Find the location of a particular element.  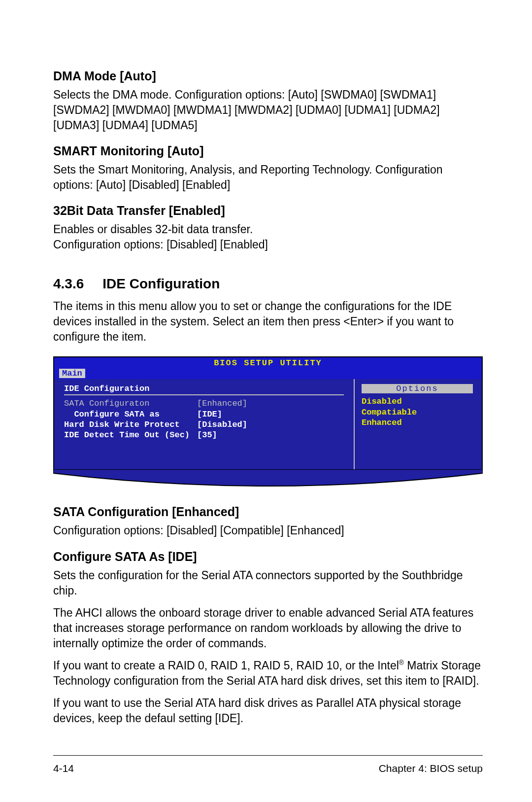

item-heading-32bit: 32Bit Data Transfer [Enabled] is located at coordinates (268, 211).